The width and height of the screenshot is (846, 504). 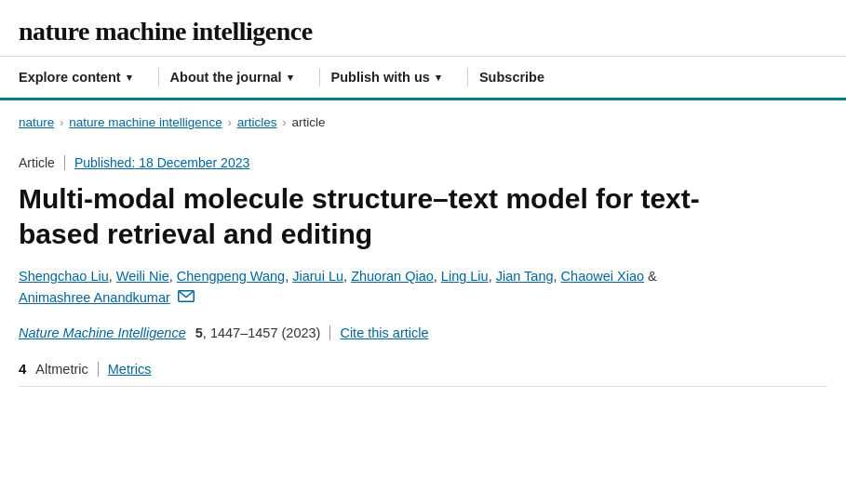 I want to click on cite-divider, so click(x=329, y=333).